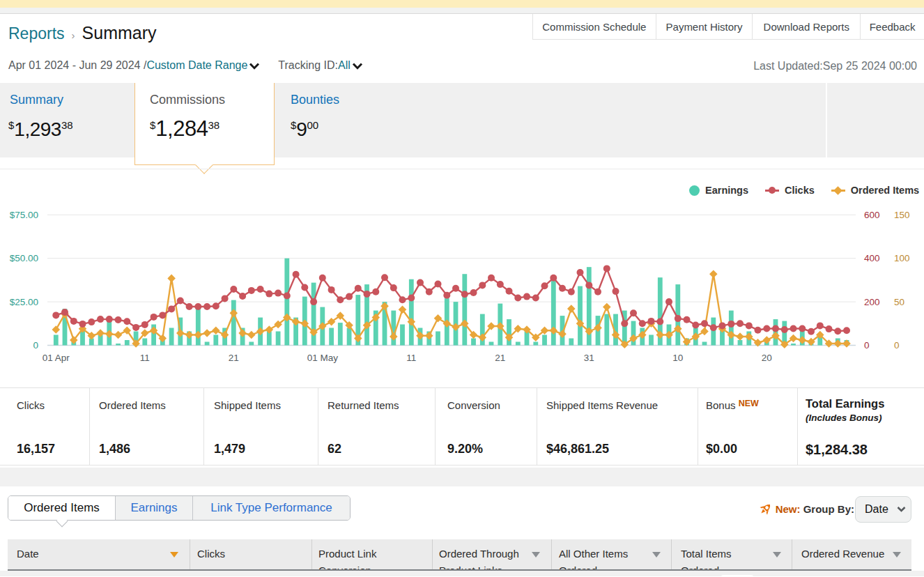 The image size is (924, 577). Describe the element at coordinates (902, 215) in the screenshot. I see `svg-text: 150` at that location.